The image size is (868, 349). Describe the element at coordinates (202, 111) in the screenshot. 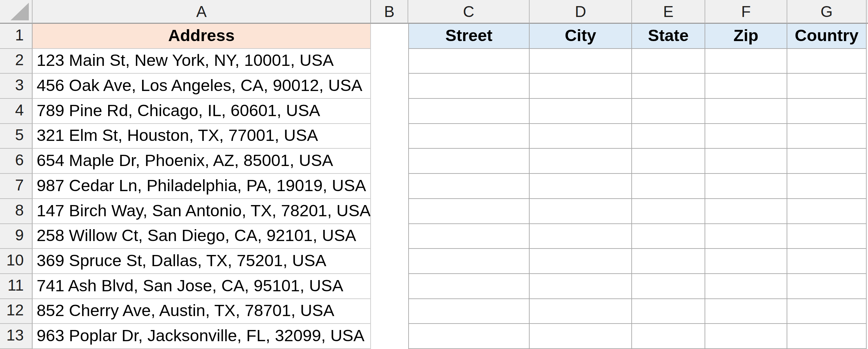

I see `cell-A4: 789 Pine Rd, Chicago, IL, 60601, USA` at that location.